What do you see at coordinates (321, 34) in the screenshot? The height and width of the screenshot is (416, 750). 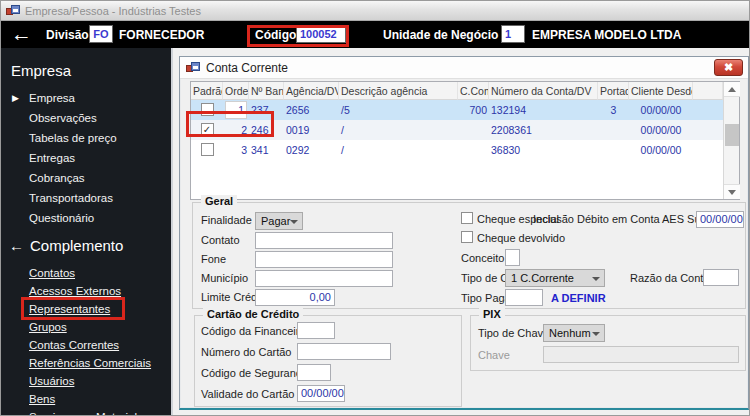 I see `codigo-input: 100052` at bounding box center [321, 34].